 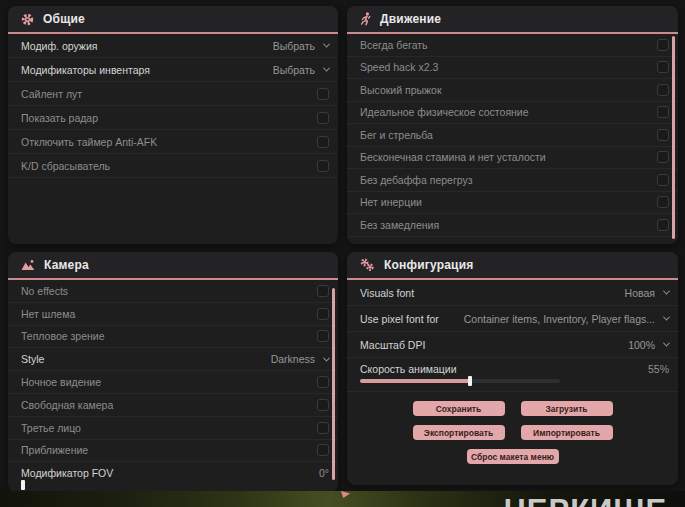 I want to click on dropdown-value: Container items, Inventory, Player flags…, so click(x=560, y=319).